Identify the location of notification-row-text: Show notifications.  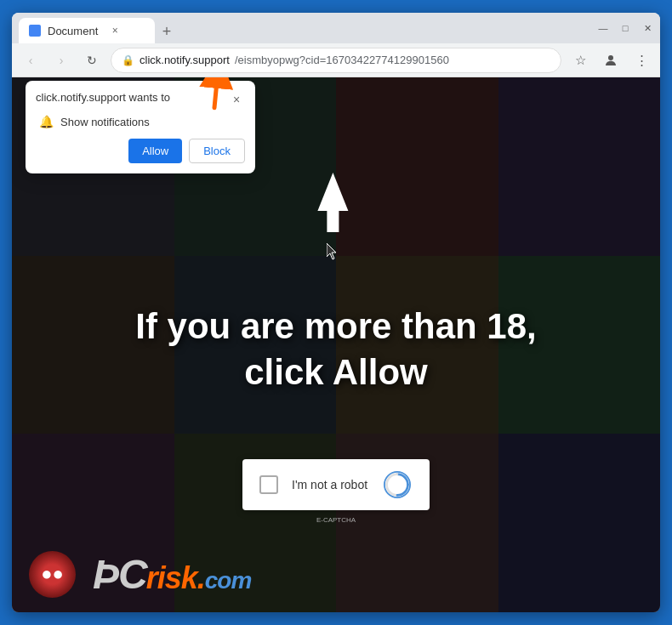
(105, 122).